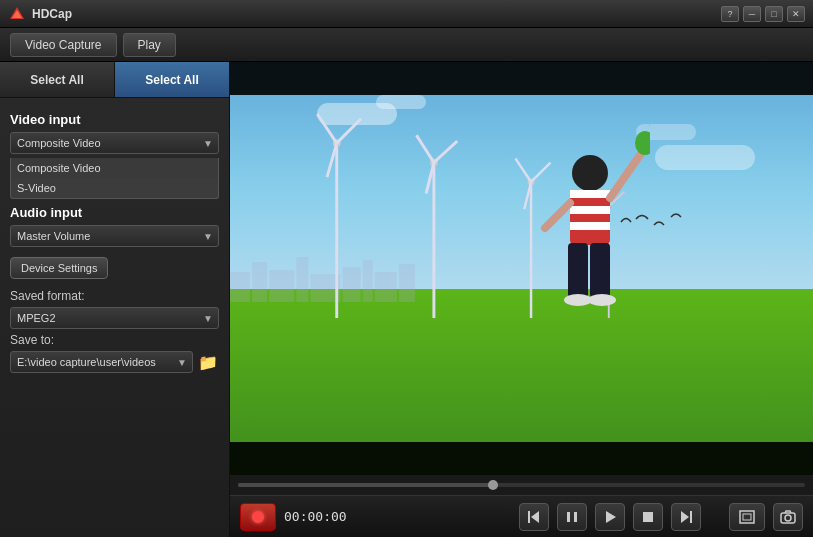  What do you see at coordinates (747, 517) in the screenshot?
I see `fullscreen-button` at bounding box center [747, 517].